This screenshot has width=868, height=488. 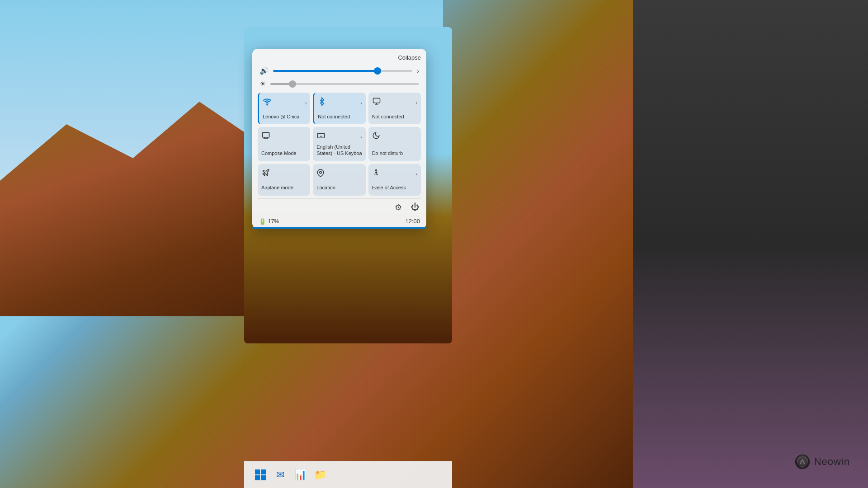 I want to click on moon-icon, so click(x=376, y=136).